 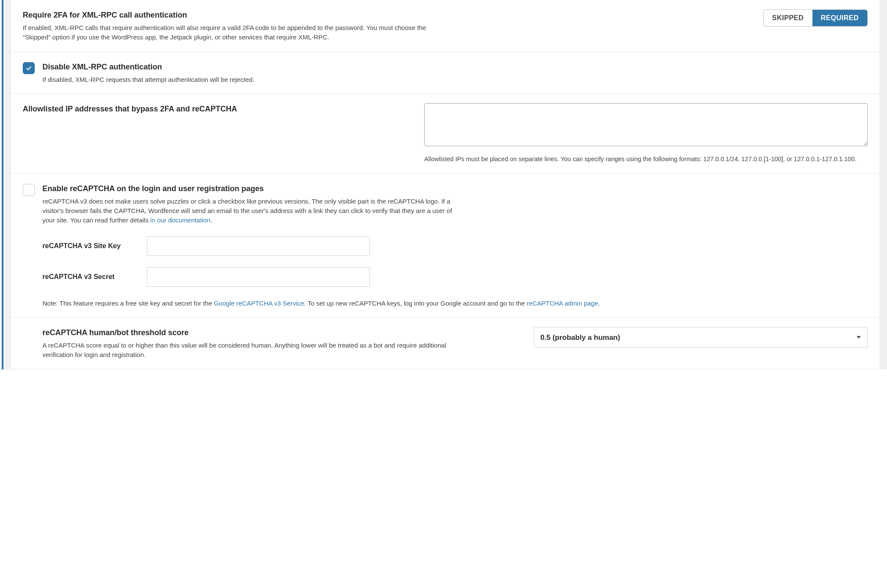 What do you see at coordinates (701, 337) in the screenshot?
I see `threshold-select: 0.5 (probably a human)` at bounding box center [701, 337].